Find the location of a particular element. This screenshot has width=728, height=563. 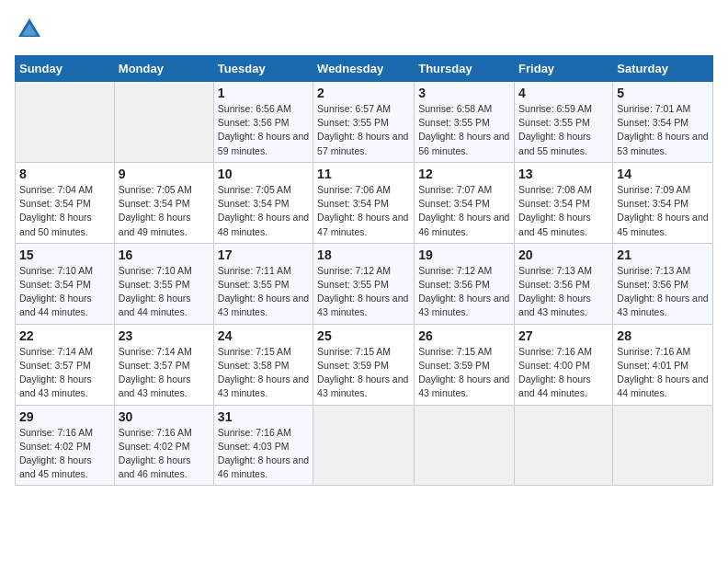

weekday-header: Tuesday is located at coordinates (263, 69).